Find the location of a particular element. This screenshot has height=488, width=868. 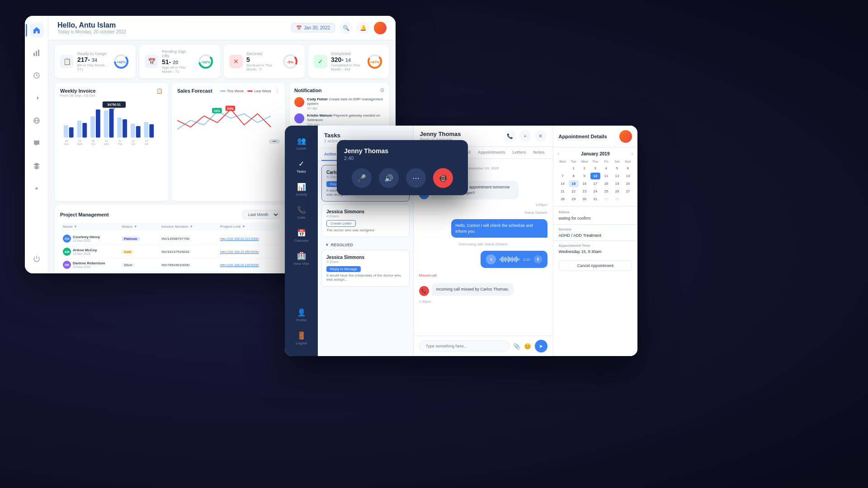

cal-day: 11 is located at coordinates (606, 176).